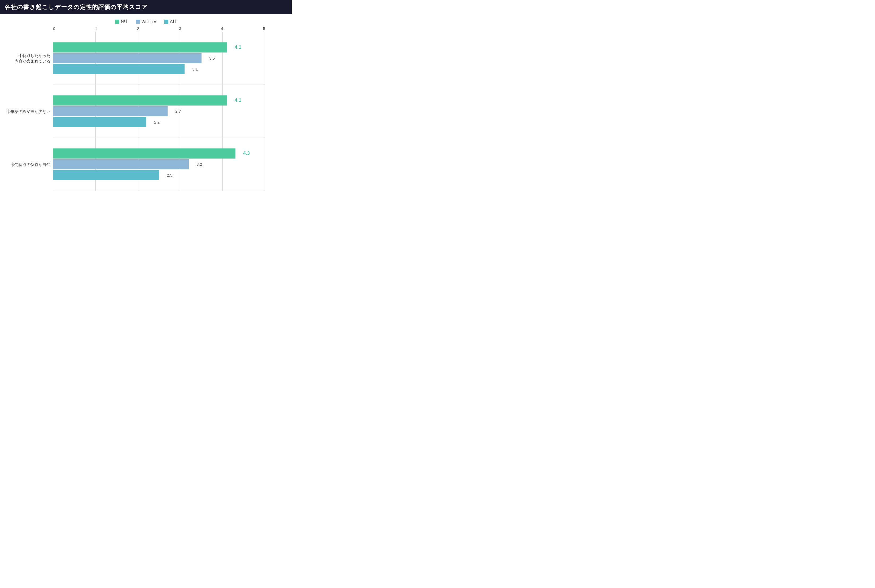 The height and width of the screenshot is (588, 875). Describe the element at coordinates (159, 47) in the screenshot. I see `bar-row-1-n: 4.1` at that location.